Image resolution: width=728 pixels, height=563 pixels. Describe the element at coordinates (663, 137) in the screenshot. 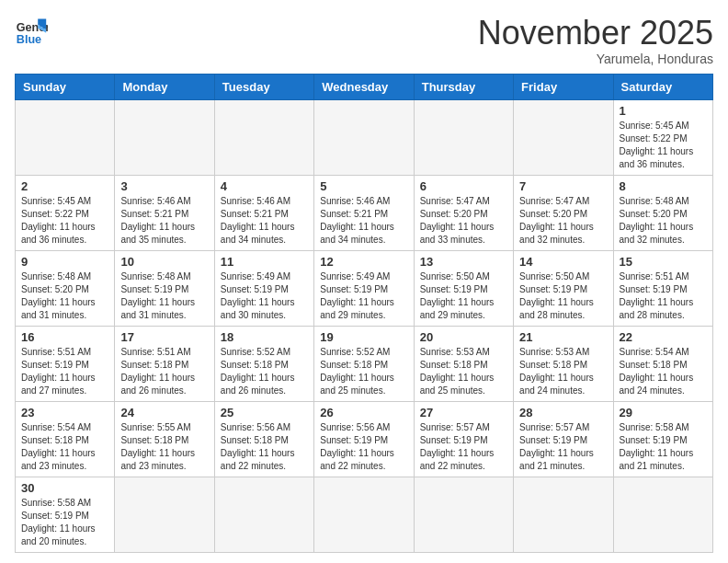

I see `calendar-cell: 1Sunrise: 5:45 AM Sunset: 5:22 PM Daylig…` at that location.